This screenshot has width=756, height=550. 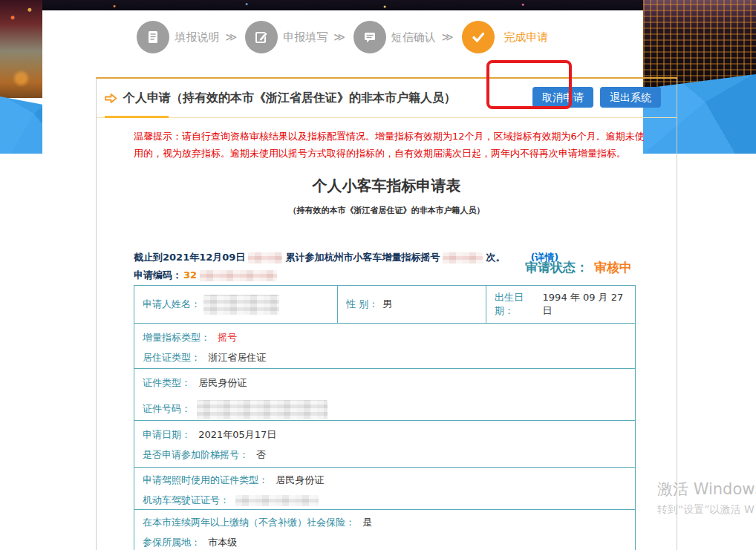 I want to click on panel-header: 个人申请（持有效的本市《浙江省居住证》的非本市户籍人员） 取消申请 退出系统, so click(x=386, y=98).